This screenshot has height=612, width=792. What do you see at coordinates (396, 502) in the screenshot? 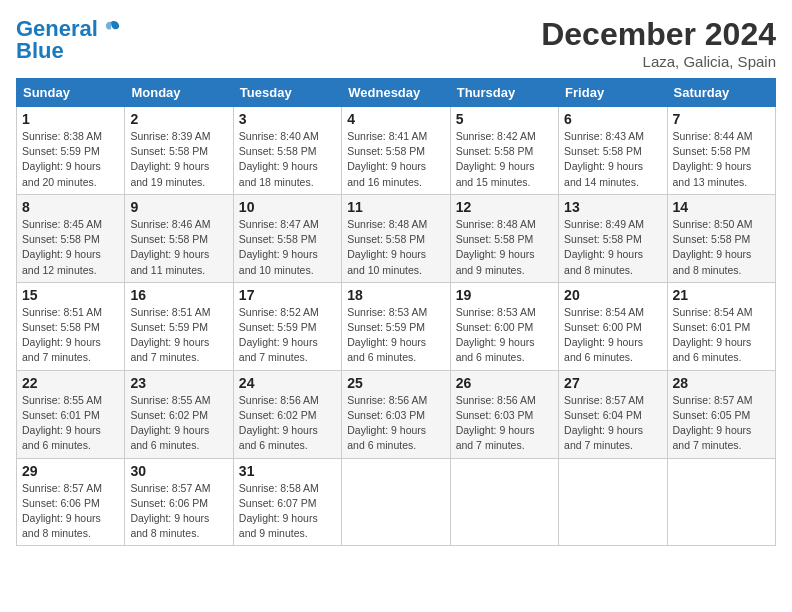
I see `calendar-week-row: 29Sunrise: 8:57 AMSunset: 6:06 PMDayligh…` at bounding box center [396, 502].